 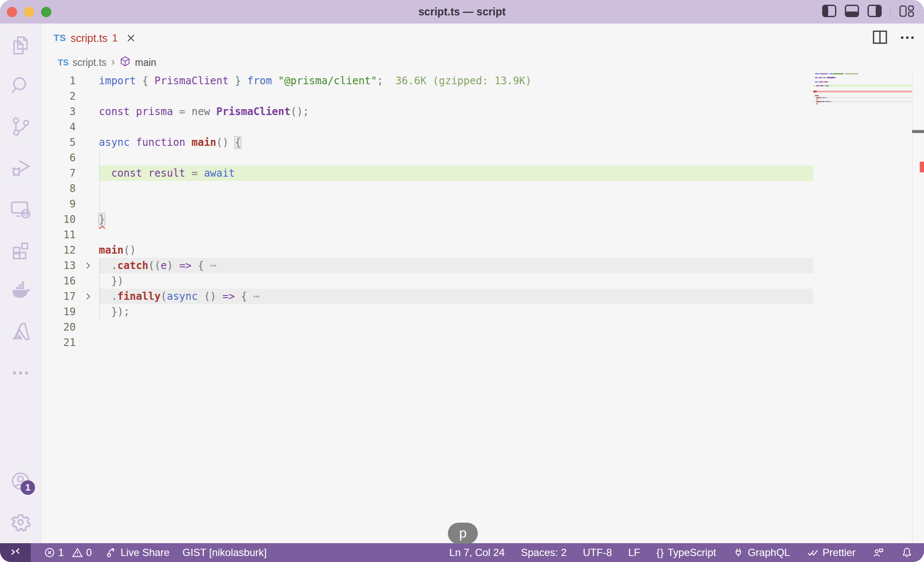 What do you see at coordinates (907, 553) in the screenshot?
I see `bell-icon` at bounding box center [907, 553].